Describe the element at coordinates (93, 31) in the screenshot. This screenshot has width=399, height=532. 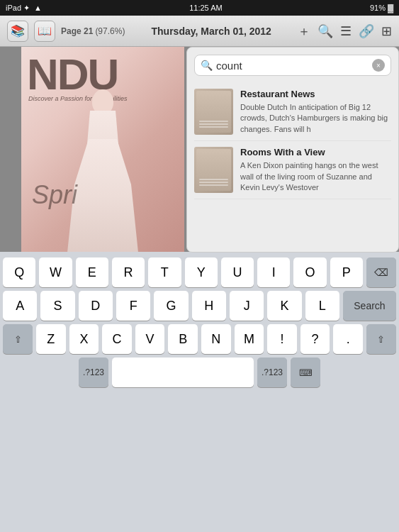
I see `page-indicator: Page 21 (97.6%)` at that location.